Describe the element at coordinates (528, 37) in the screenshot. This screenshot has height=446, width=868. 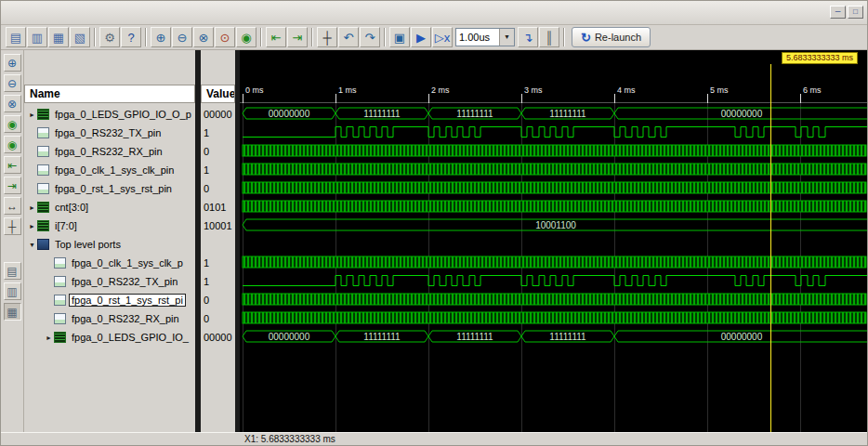
I see `step-button: ↴` at that location.